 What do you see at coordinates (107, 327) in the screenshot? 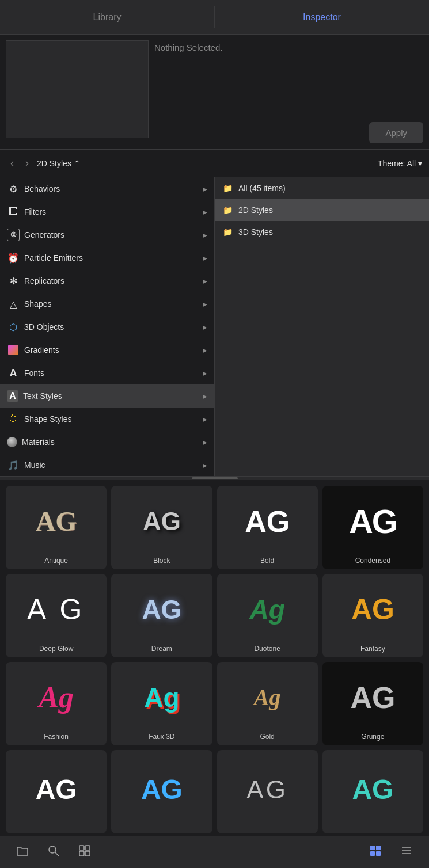
I see `sidebar-item-3d-objects: ⬡ 3D Objects ▶` at bounding box center [107, 327].